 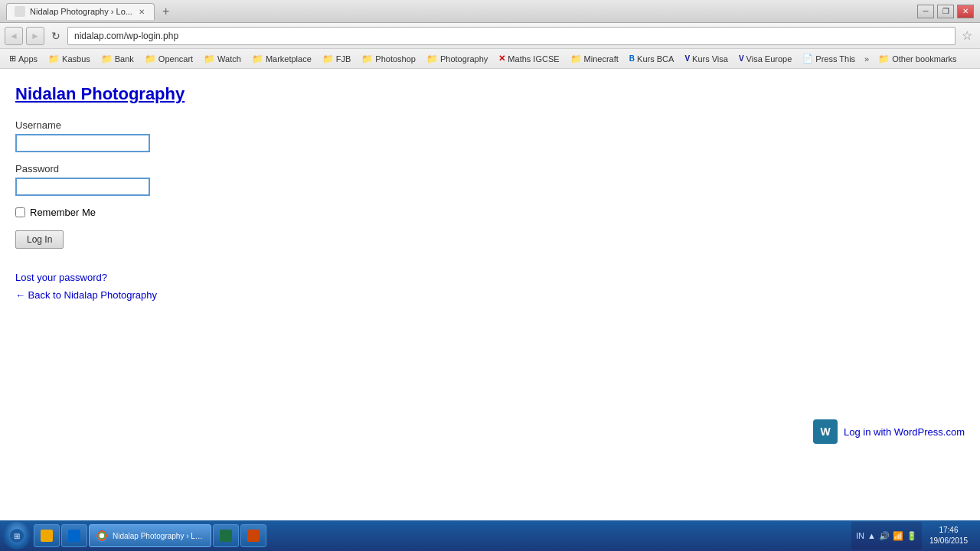 I want to click on minimize-button: ─, so click(x=926, y=11).